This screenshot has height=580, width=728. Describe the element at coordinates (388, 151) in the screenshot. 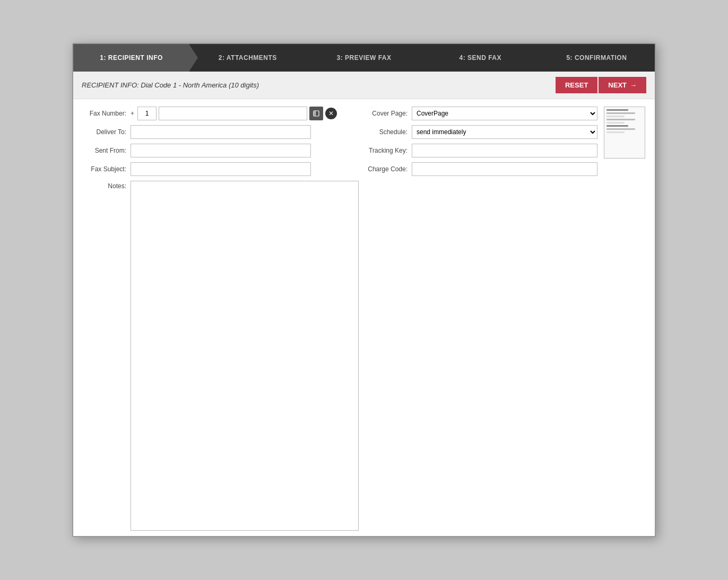

I see `tracking-key-label: Tracking Key:` at that location.